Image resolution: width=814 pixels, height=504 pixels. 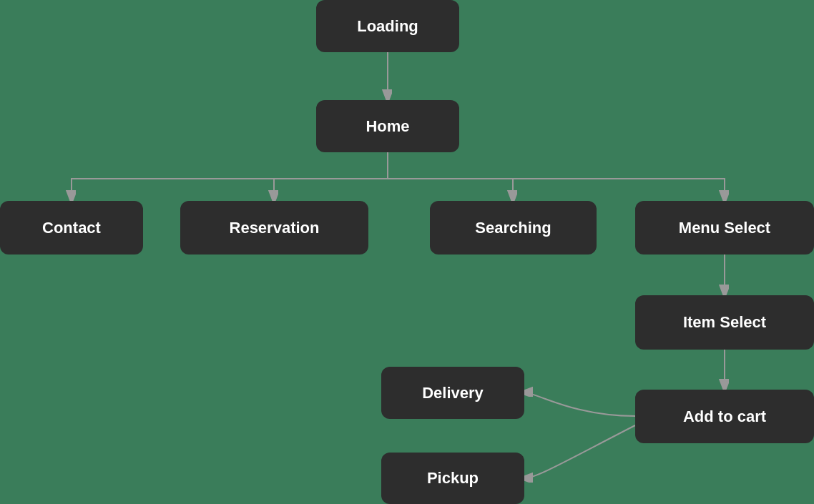 I want to click on node-loading: Loading, so click(x=388, y=26).